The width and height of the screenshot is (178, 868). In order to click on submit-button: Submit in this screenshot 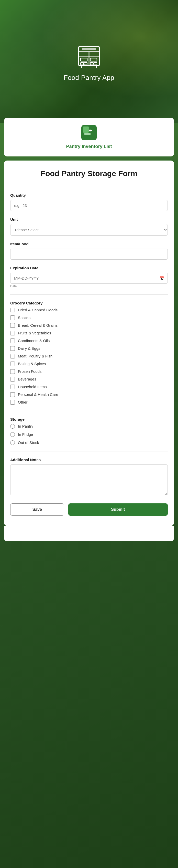, I will do `click(118, 509)`.